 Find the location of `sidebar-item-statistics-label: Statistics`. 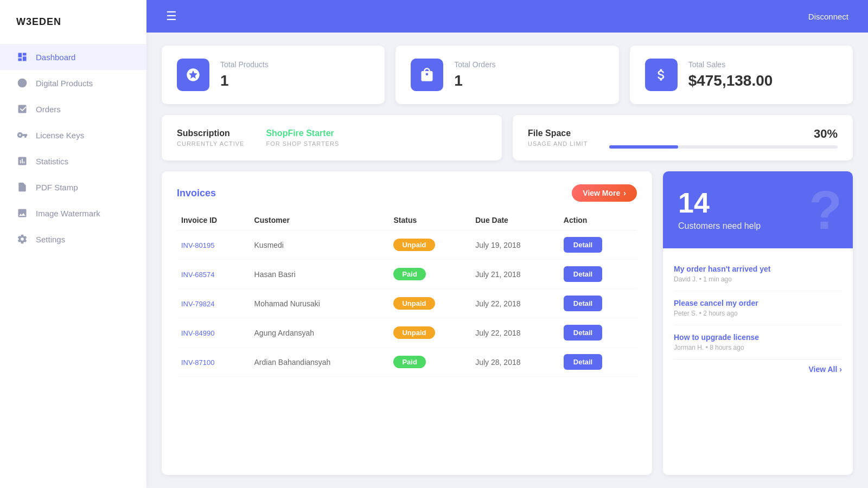

sidebar-item-statistics-label: Statistics is located at coordinates (52, 162).